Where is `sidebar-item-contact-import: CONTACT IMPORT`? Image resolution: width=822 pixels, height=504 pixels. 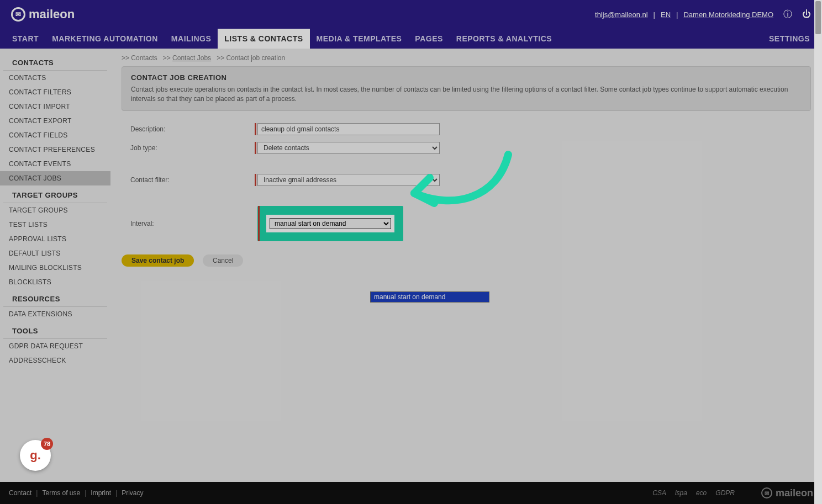 sidebar-item-contact-import: CONTACT IMPORT is located at coordinates (55, 107).